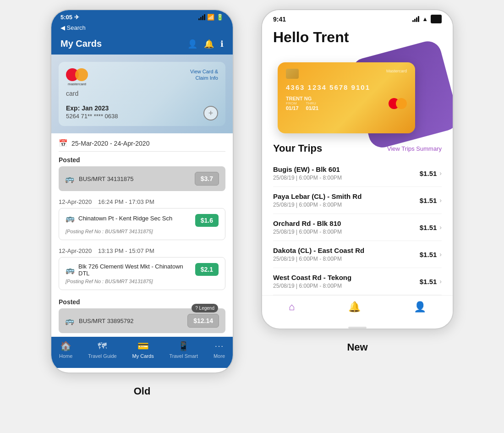  I want to click on home-indicator, so click(142, 372).